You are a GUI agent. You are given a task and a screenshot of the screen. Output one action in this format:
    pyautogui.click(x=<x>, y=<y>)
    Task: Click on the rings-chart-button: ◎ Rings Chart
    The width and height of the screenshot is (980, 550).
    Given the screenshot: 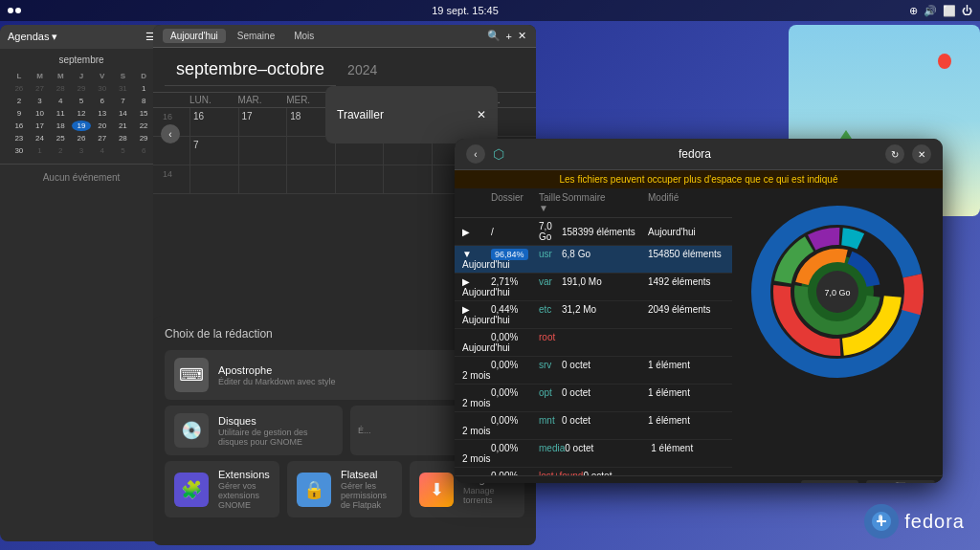 What is the action you would take?
    pyautogui.click(x=830, y=482)
    